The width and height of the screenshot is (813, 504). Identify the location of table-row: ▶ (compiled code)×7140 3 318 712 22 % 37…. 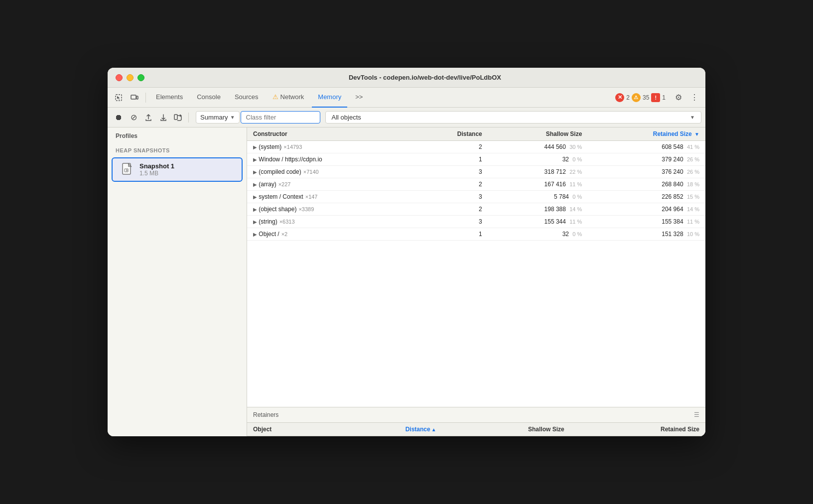
(476, 172).